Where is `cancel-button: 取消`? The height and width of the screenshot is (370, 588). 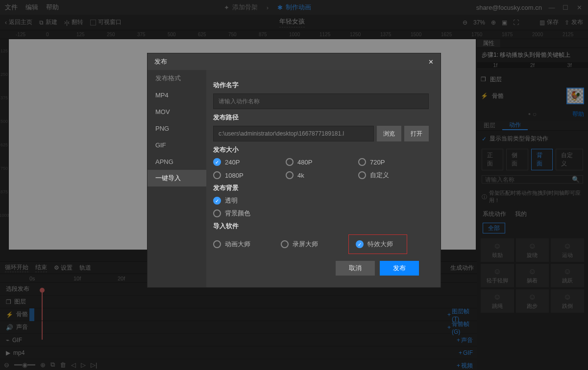 cancel-button: 取消 is located at coordinates (355, 268).